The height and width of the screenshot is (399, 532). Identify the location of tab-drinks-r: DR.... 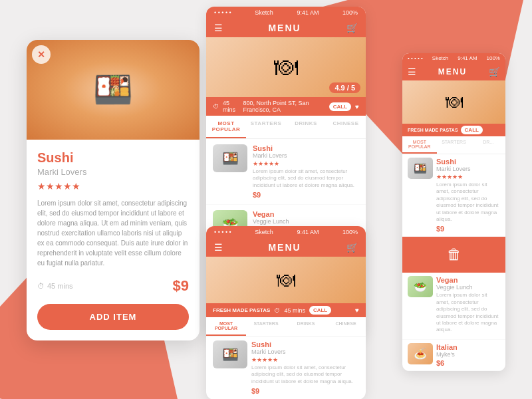
(488, 145).